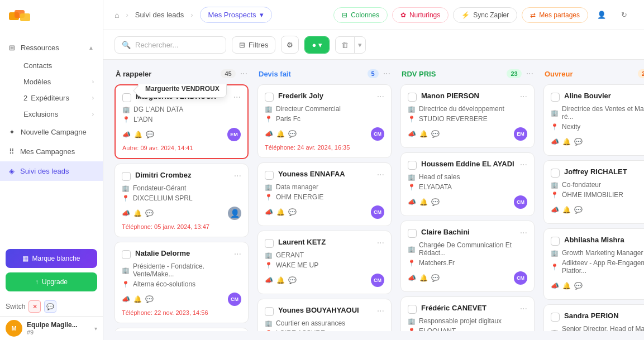 Image resolution: width=644 pixels, height=340 pixels. Describe the element at coordinates (236, 15) in the screenshot. I see `mes-prospects-button: Mes Prospects ▾` at that location.